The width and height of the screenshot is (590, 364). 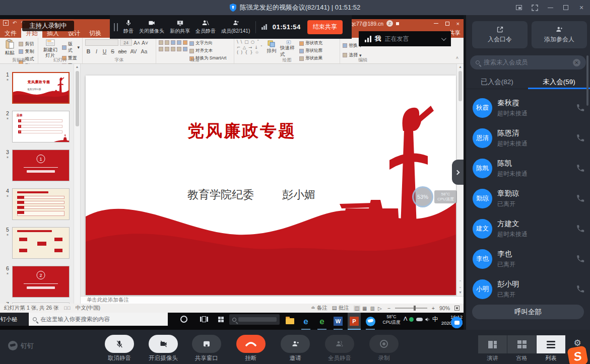 What do you see at coordinates (405, 319) in the screenshot?
I see `tray-expand-icon: ˄` at bounding box center [405, 319].